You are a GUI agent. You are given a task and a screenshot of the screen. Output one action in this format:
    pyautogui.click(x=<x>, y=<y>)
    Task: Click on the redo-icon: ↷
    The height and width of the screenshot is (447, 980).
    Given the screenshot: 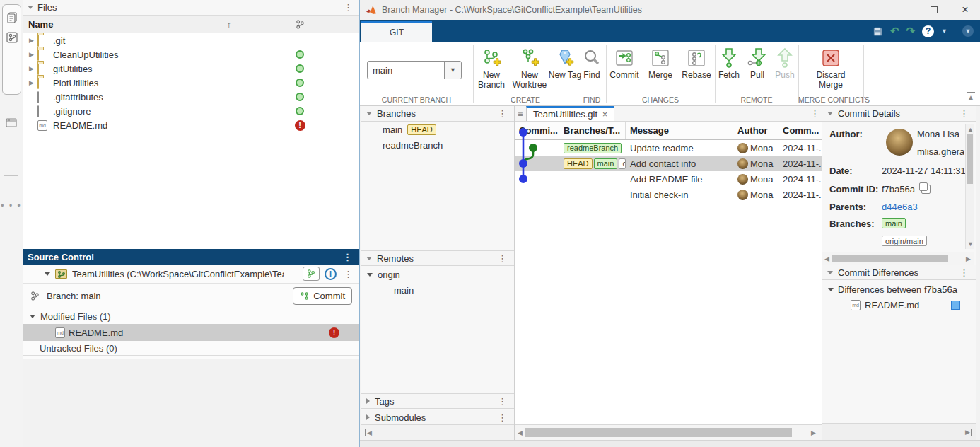 What is the action you would take?
    pyautogui.click(x=911, y=31)
    